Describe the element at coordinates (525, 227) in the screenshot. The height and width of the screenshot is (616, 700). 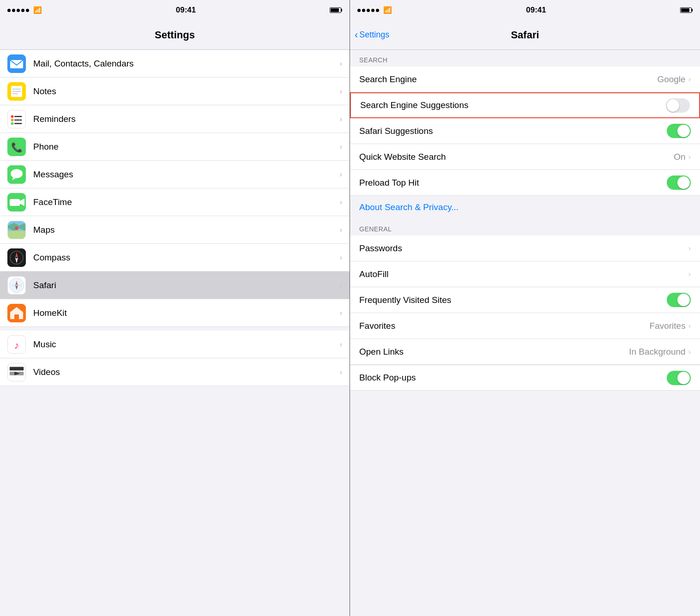
I see `general-section-header: GENERAL` at that location.